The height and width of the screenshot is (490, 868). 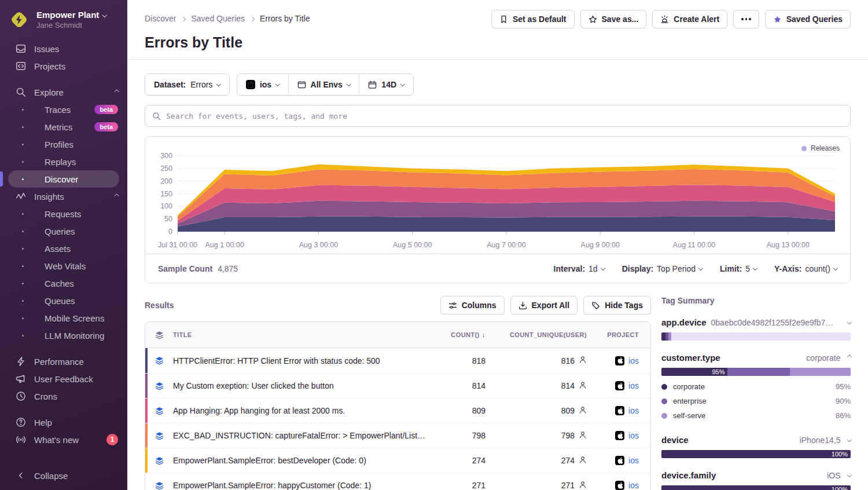 I want to click on sidebar-collapse-button: Collapse, so click(x=64, y=476).